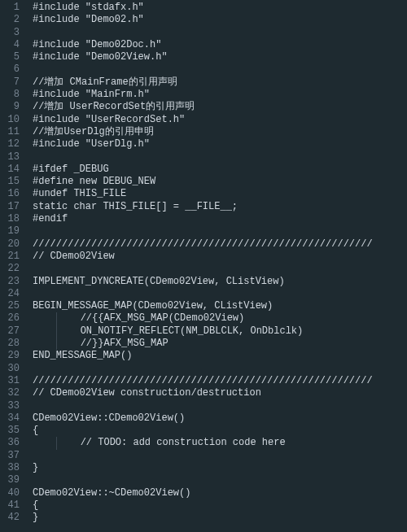  What do you see at coordinates (11, 107) in the screenshot?
I see `line-number: 9` at bounding box center [11, 107].